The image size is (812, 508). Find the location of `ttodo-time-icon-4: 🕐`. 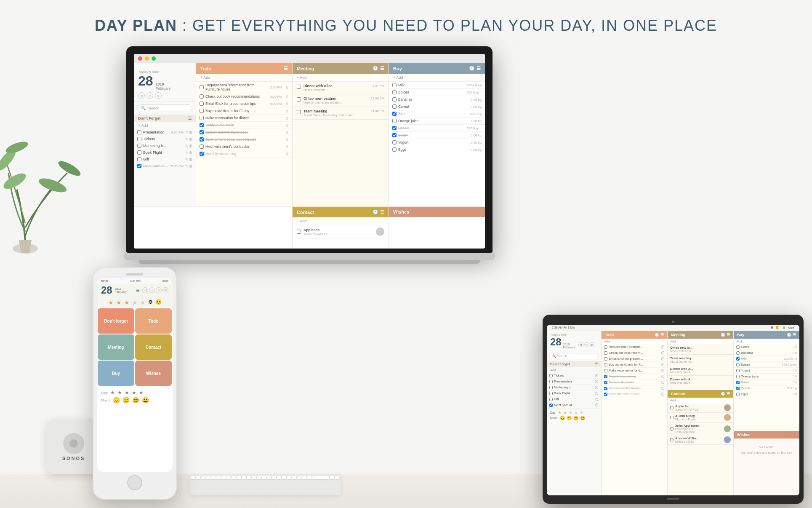

ttodo-time-icon-4: 🕐 is located at coordinates (663, 371).